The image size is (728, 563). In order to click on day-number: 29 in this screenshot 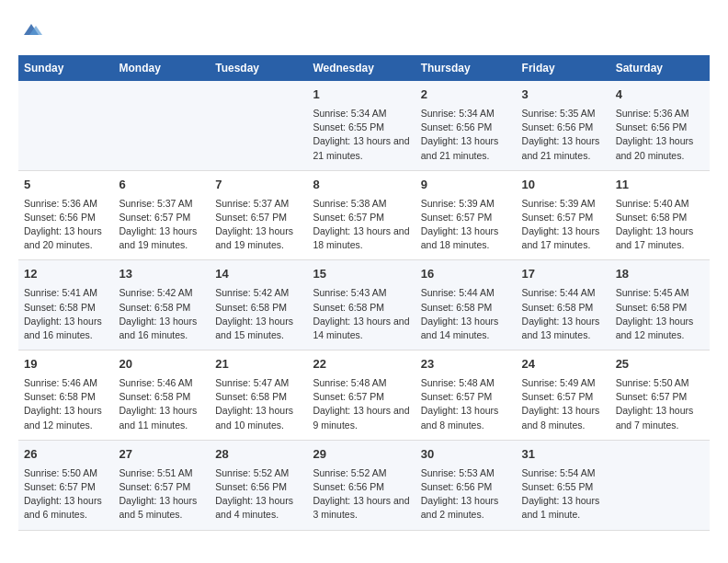, I will do `click(360, 454)`.